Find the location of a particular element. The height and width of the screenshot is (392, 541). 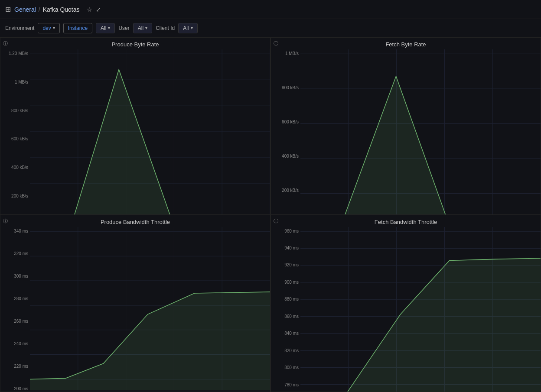

chart-title-4: Fetch Bandwidth Throttle is located at coordinates (406, 221).